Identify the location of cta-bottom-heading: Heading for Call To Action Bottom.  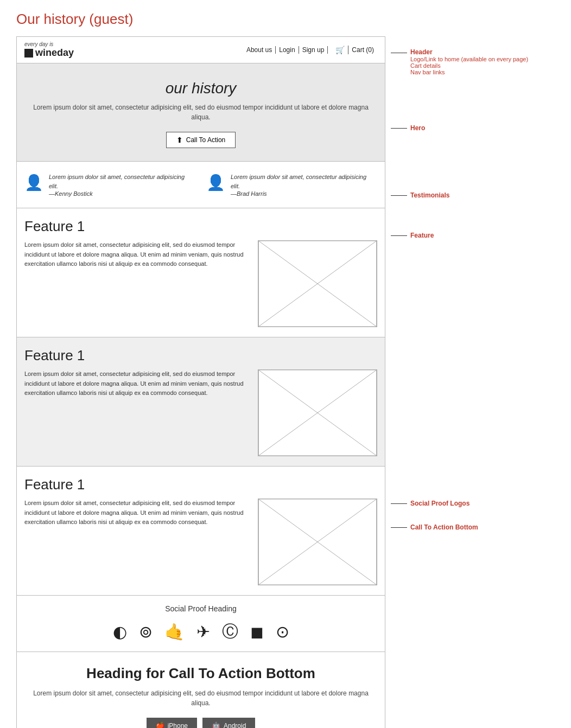
(201, 674).